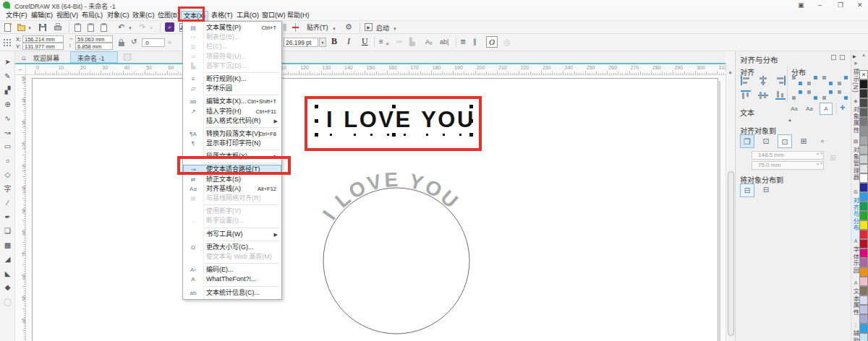  Describe the element at coordinates (864, 75) in the screenshot. I see `no-color-swatch: ✕` at that location.